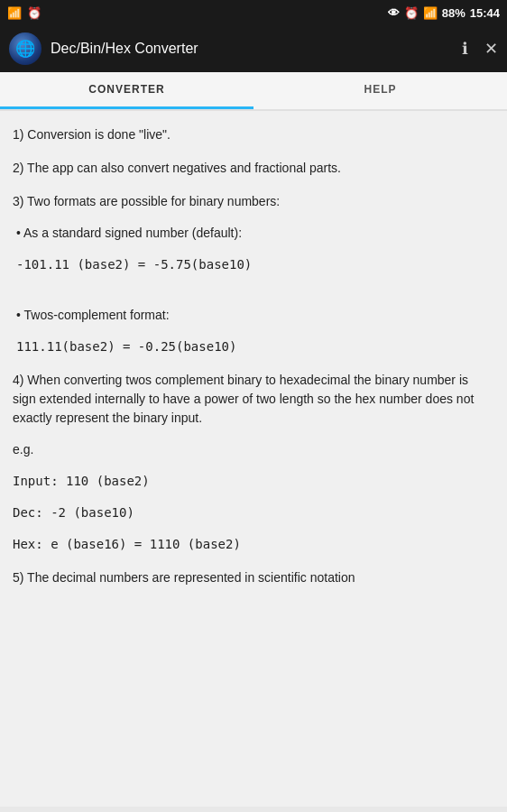 The height and width of the screenshot is (812, 507). What do you see at coordinates (393, 13) in the screenshot?
I see `eye-icon: 👁` at bounding box center [393, 13].